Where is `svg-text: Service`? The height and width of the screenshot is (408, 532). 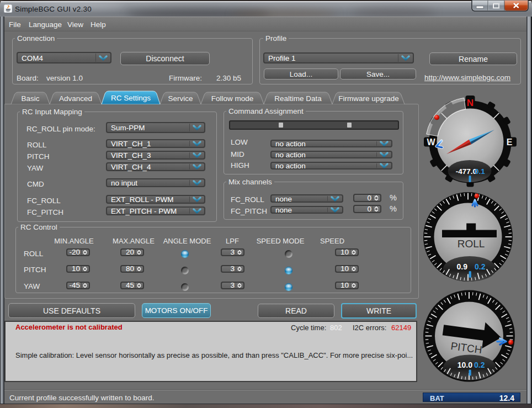
svg-text: Service is located at coordinates (180, 98).